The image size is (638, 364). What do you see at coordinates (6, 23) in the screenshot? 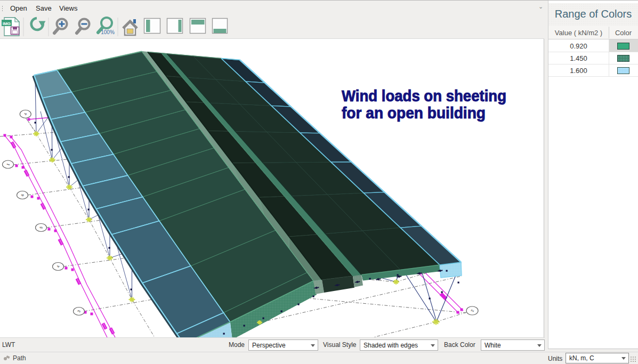
I see `svg-text: IMG` at bounding box center [6, 23].